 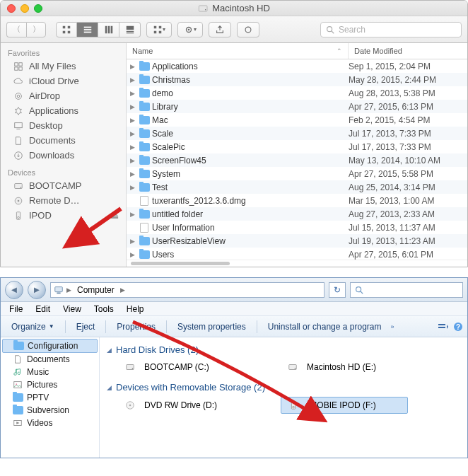 What do you see at coordinates (64, 156) in the screenshot?
I see `sidebar-item-downloads: Downloads` at bounding box center [64, 156].